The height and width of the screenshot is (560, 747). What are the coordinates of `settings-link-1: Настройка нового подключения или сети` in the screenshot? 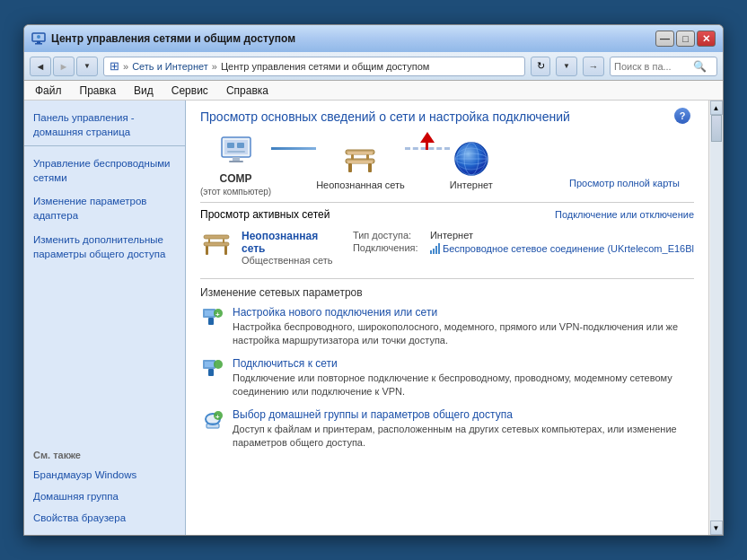 It's located at (463, 312).